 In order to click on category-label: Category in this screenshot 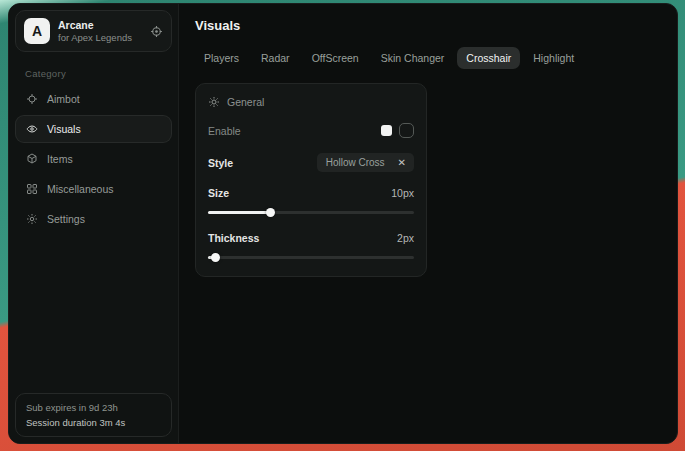, I will do `click(98, 74)`.